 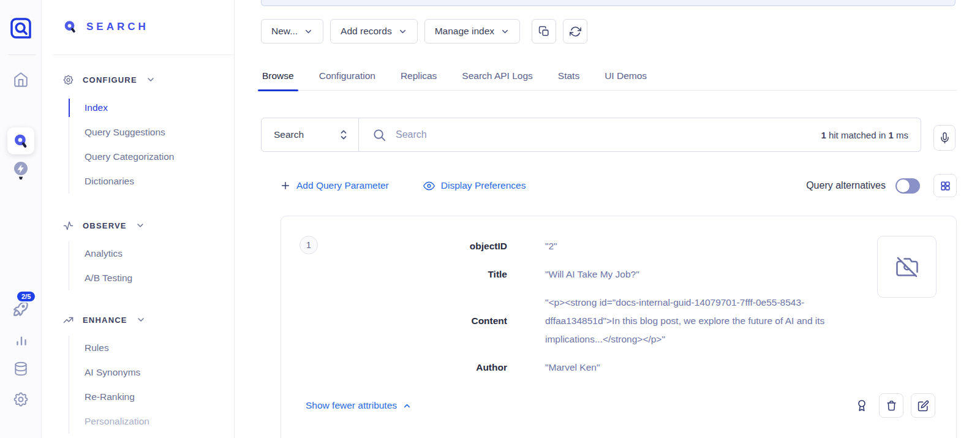 I want to click on app-rail: 2/5, so click(x=21, y=219).